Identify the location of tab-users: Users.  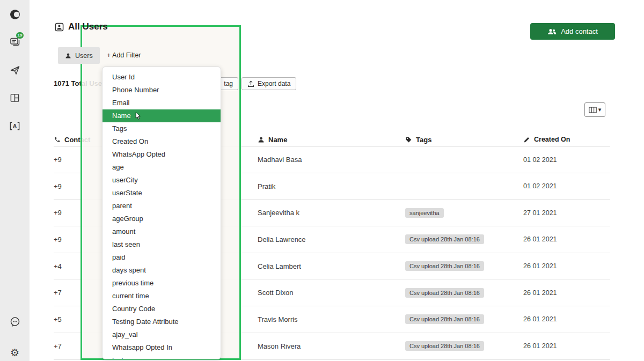
(79, 56).